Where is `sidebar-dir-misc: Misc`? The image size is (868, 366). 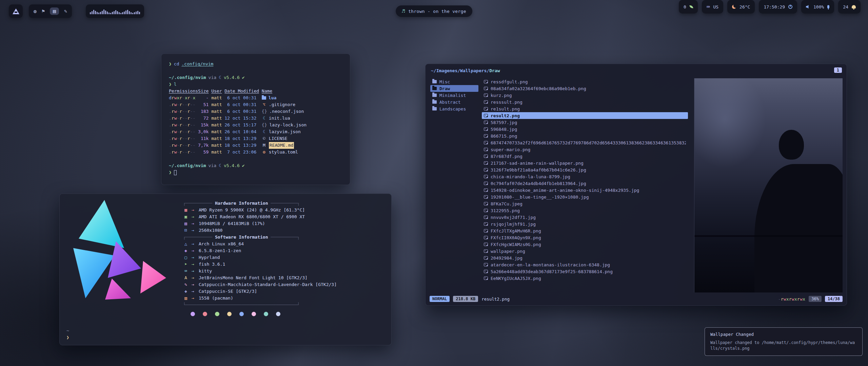
sidebar-dir-misc: Misc is located at coordinates (454, 82).